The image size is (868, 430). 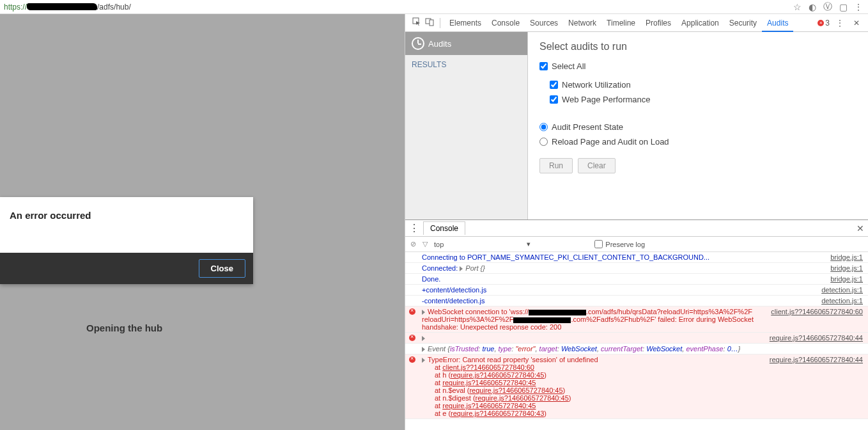 What do you see at coordinates (415, 228) in the screenshot?
I see `drawer-menu-icon: ⋮` at bounding box center [415, 228].